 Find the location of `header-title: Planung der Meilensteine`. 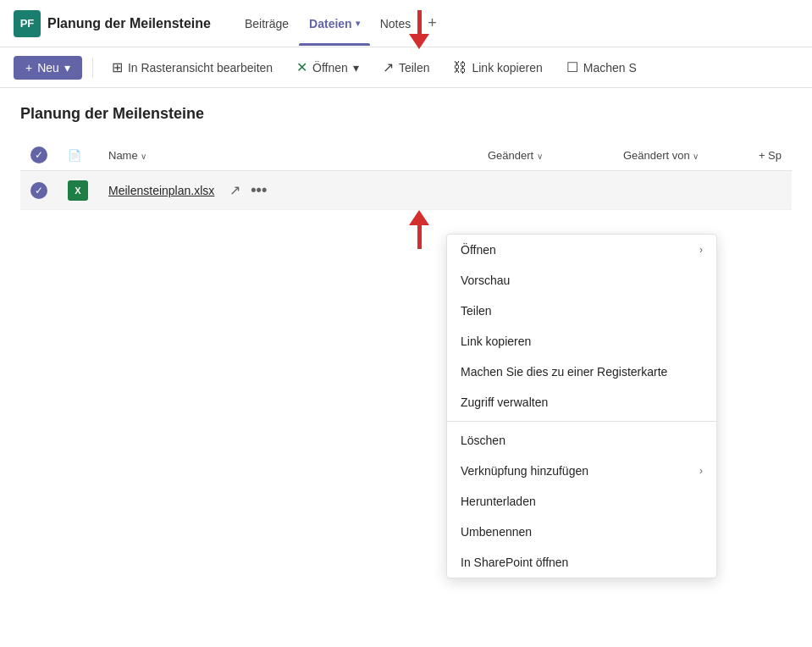

header-title: Planung der Meilensteine is located at coordinates (129, 24).